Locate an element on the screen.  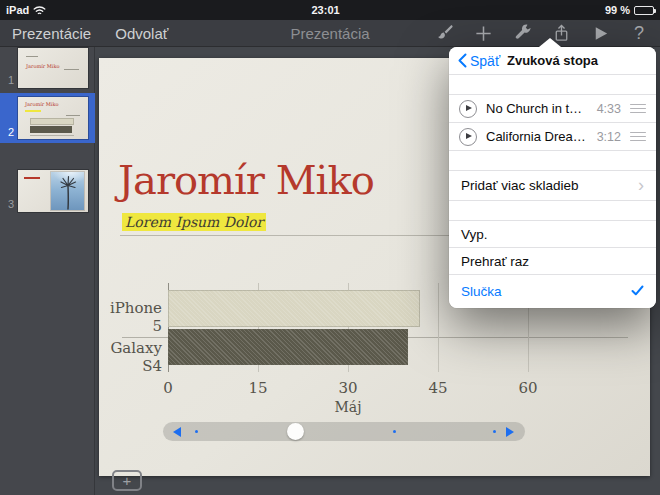
song-name: California Drea… is located at coordinates (537, 136).